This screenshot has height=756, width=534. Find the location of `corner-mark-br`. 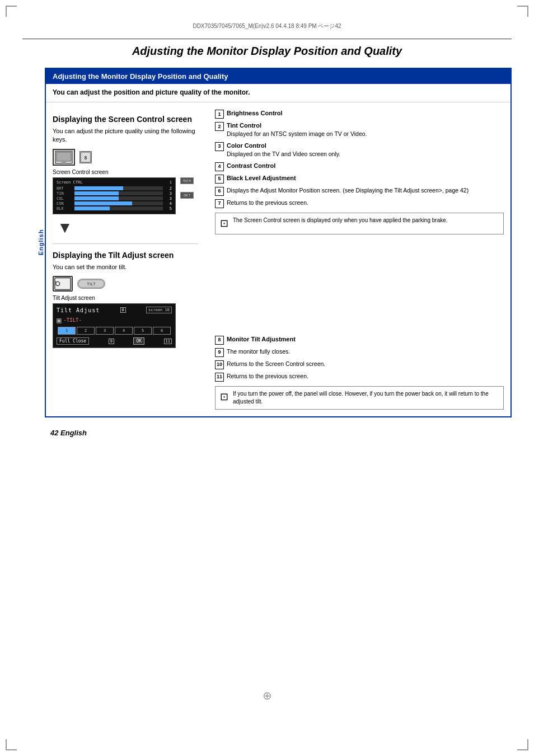

corner-mark-br is located at coordinates (523, 745).